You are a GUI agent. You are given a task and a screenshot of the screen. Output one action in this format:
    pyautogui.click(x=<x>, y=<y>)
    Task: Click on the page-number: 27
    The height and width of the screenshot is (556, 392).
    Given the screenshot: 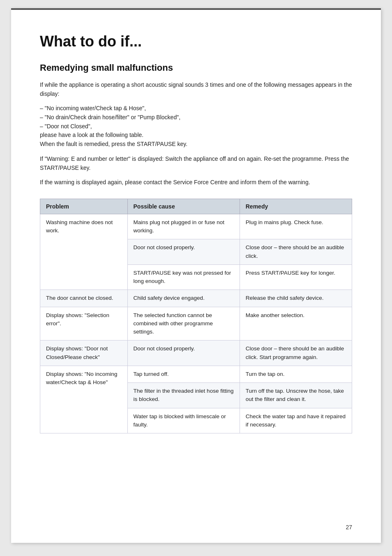 What is the action you would take?
    pyautogui.click(x=349, y=527)
    